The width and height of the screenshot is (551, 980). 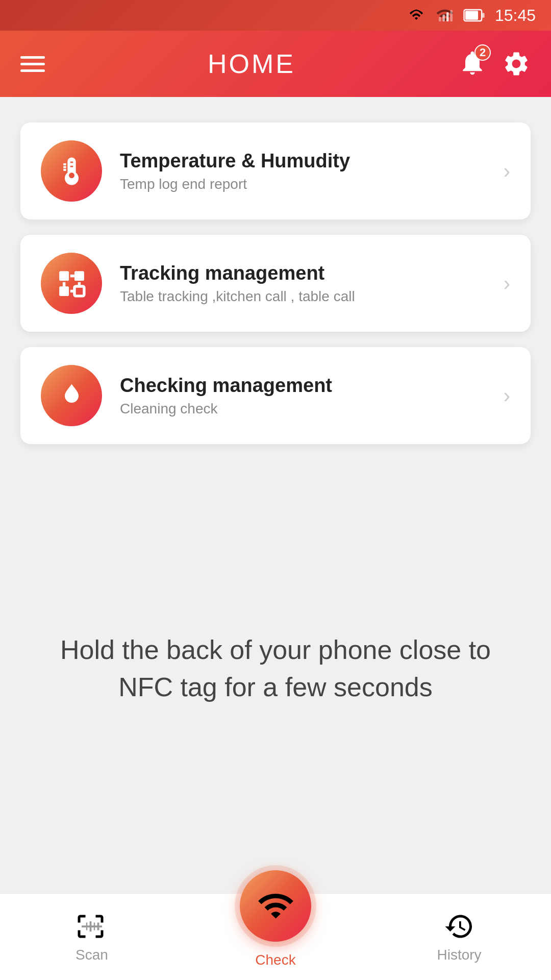 I want to click on menu-button, so click(x=33, y=64).